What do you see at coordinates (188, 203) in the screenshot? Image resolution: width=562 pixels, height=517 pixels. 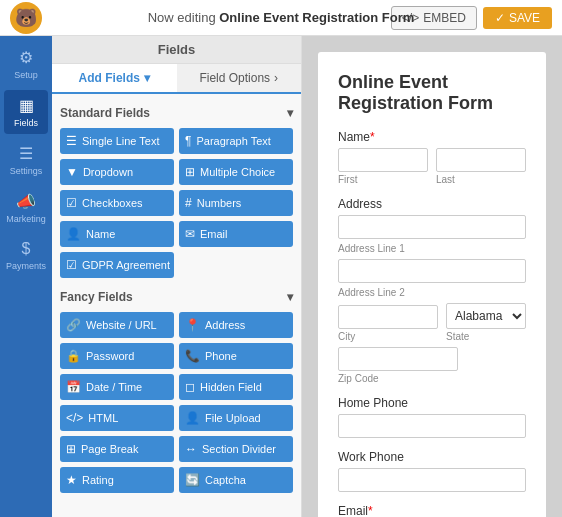 I see `numbers-icon: #` at bounding box center [188, 203].